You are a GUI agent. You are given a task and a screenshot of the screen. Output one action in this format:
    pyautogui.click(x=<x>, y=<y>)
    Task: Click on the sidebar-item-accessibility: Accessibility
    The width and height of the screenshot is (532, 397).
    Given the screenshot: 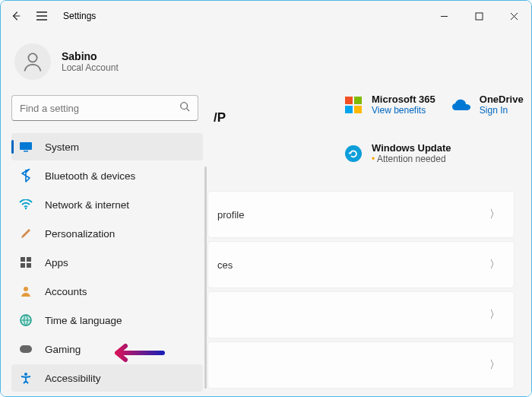 What is the action you would take?
    pyautogui.click(x=107, y=378)
    